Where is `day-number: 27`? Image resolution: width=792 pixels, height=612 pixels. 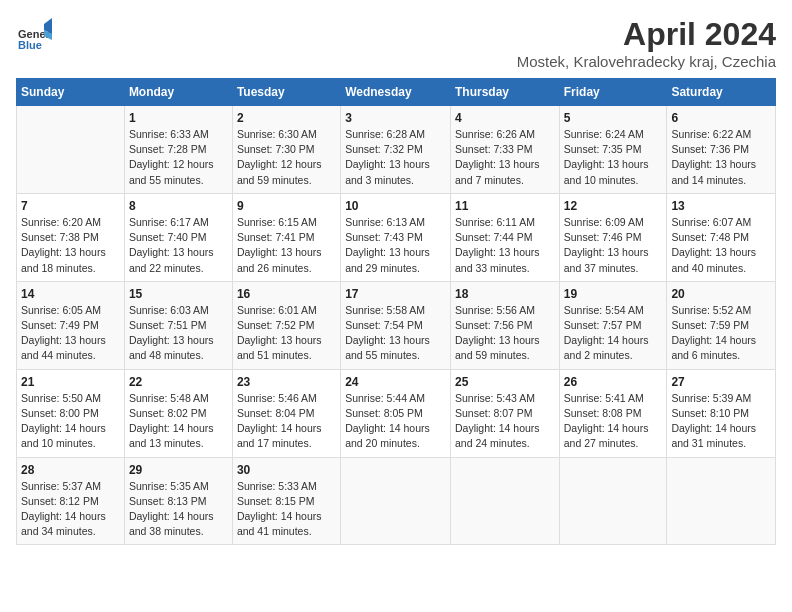 day-number: 27 is located at coordinates (721, 382).